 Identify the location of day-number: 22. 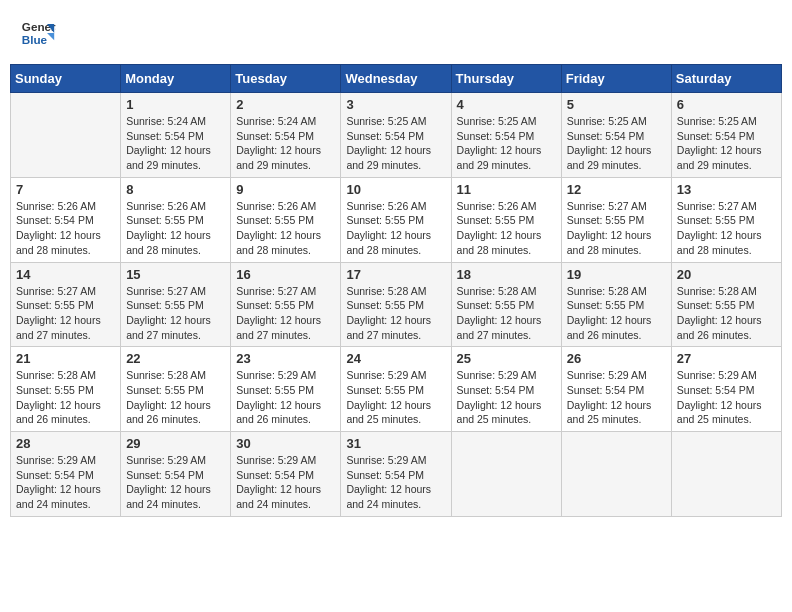
(176, 358).